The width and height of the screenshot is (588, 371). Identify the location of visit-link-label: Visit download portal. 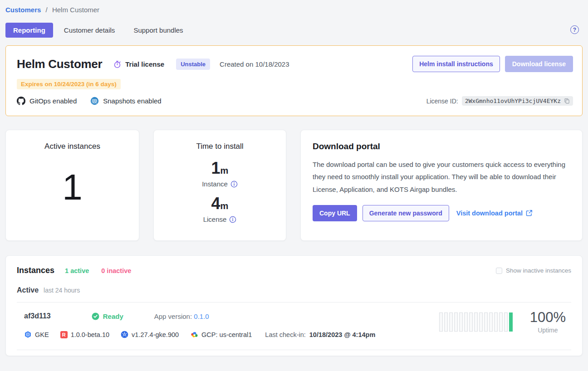
(490, 213).